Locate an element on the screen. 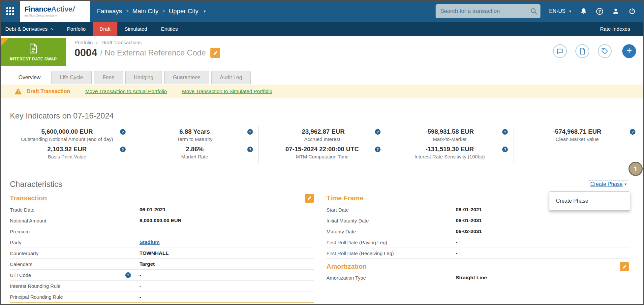 This screenshot has height=305, width=644. key-indicator-column: 6.88 Years?Term to Maturity2.86%?Market … is located at coordinates (195, 145).